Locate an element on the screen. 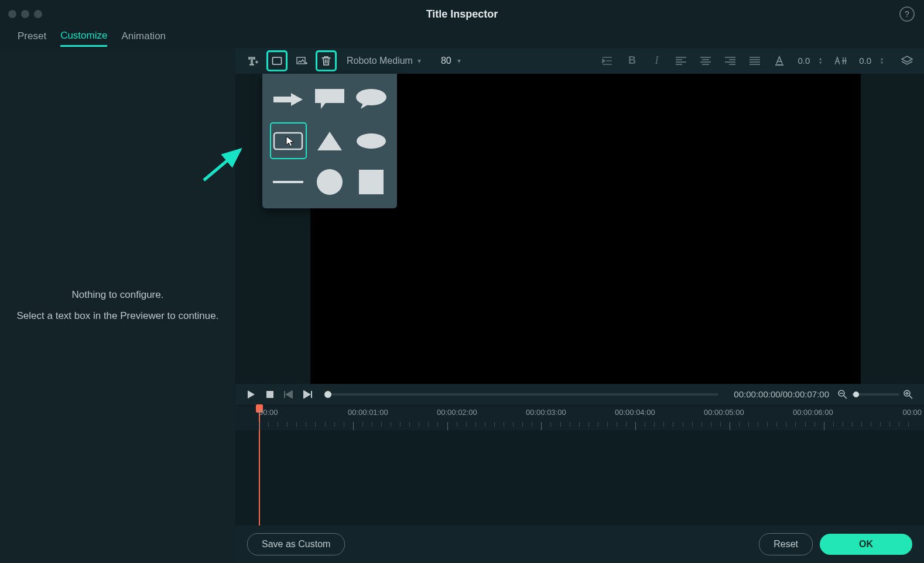 Image resolution: width=924 pixels, height=563 pixels. line-spacing-value: 0.0 is located at coordinates (865, 61).